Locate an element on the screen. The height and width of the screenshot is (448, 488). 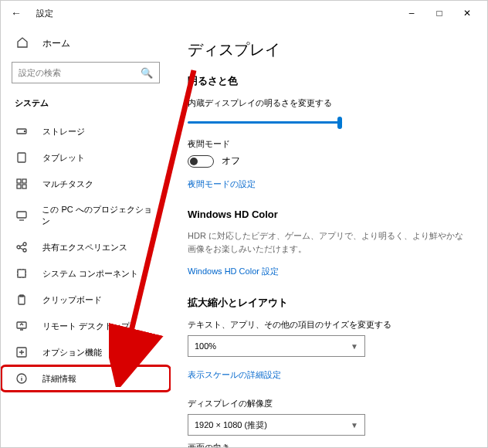
brightness-slider is located at coordinates (265, 122).